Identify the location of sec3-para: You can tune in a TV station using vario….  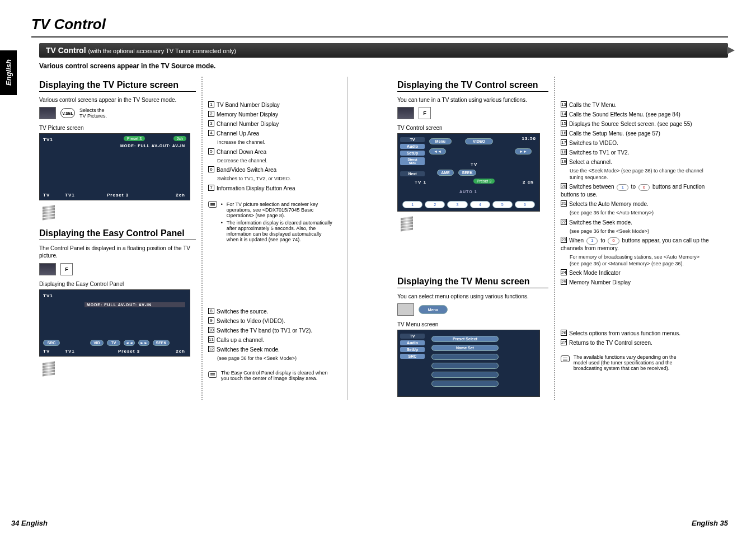
(473, 100).